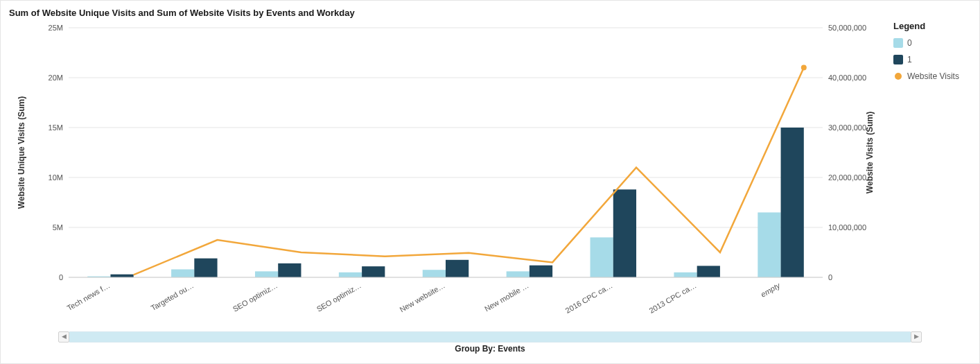  Describe the element at coordinates (932, 43) in the screenshot. I see `legend-item-0: 0` at that location.